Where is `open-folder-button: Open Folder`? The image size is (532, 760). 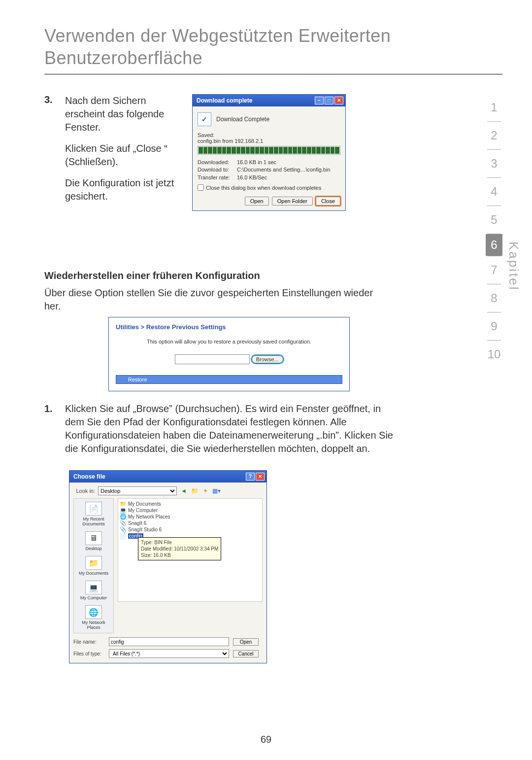 open-folder-button: Open Folder is located at coordinates (293, 201).